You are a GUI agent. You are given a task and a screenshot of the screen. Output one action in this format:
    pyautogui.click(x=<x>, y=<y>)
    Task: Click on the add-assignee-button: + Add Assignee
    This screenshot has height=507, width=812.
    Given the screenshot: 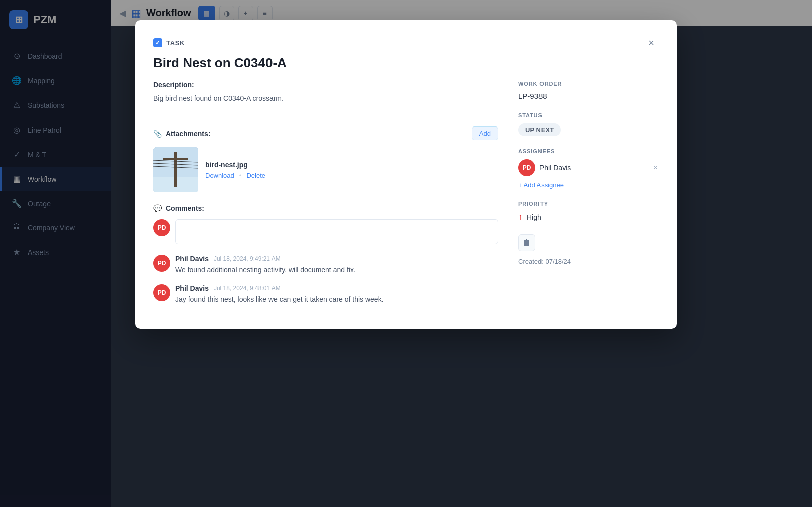 What is the action you would take?
    pyautogui.click(x=541, y=185)
    